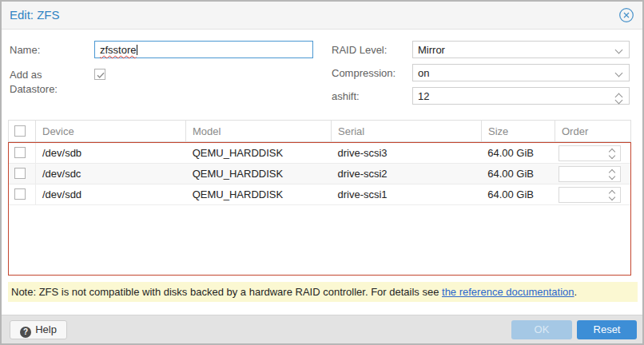 This screenshot has height=345, width=644. I want to click on table-row: /dev/sdc QEMU_HARDDISK drive-scsi2 64.00…, so click(320, 174).